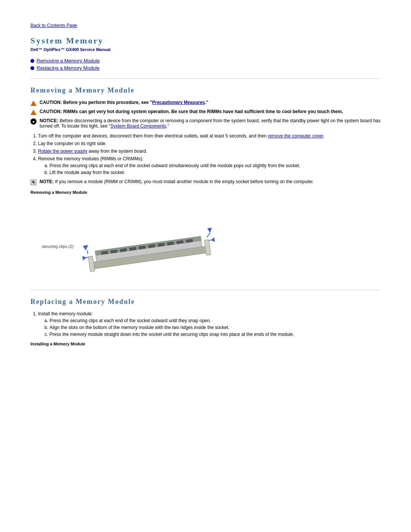 The width and height of the screenshot is (411, 532). What do you see at coordinates (209, 136) in the screenshot?
I see `step-1: Turn off the computer and devices, disco…` at bounding box center [209, 136].